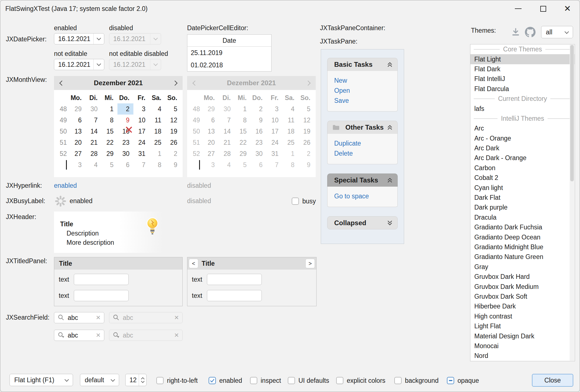  Describe the element at coordinates (308, 381) in the screenshot. I see `checkbox-ui-defaults: UI defaults` at that location.